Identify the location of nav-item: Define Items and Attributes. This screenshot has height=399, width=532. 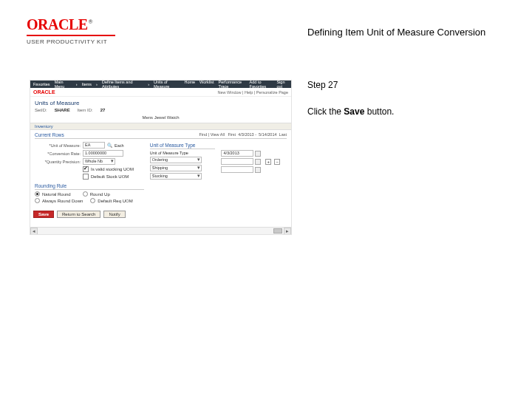
(123, 84).